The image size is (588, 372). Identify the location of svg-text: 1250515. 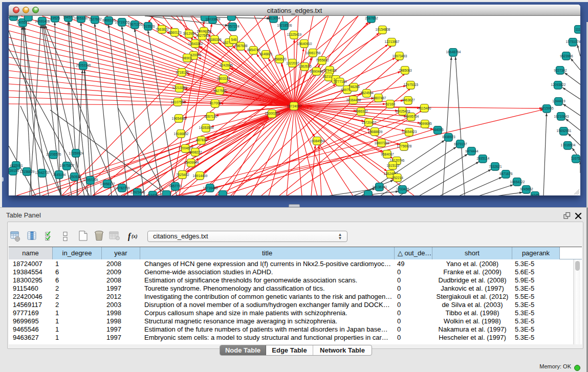
(75, 177).